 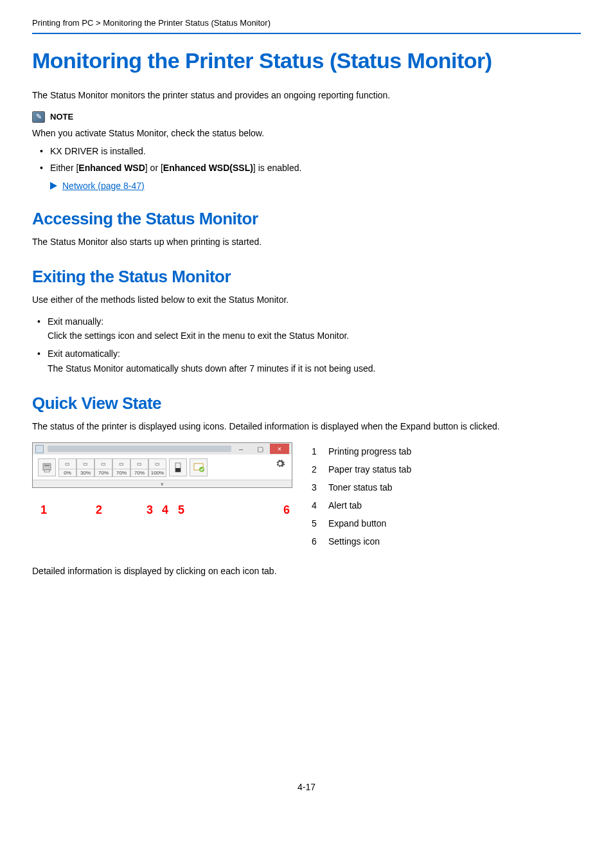 I want to click on intro-text: The Status Monitor monitors the printer …, so click(x=306, y=95).